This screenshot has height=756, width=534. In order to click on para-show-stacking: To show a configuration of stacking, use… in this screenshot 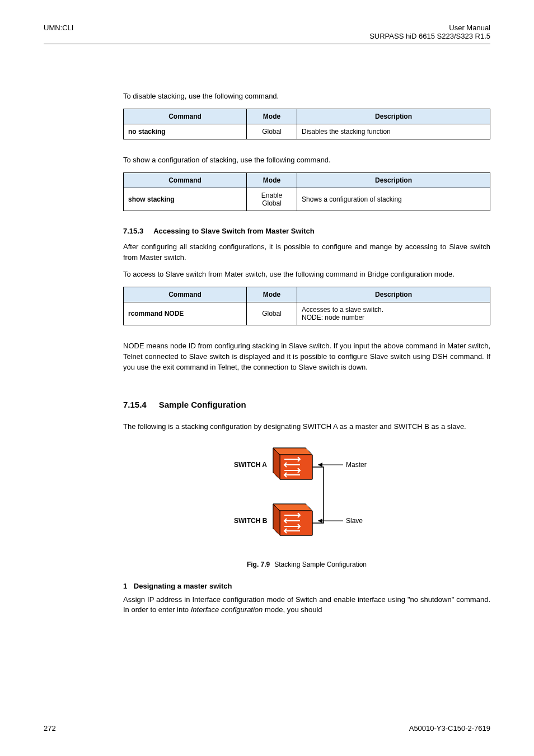, I will do `click(307, 160)`.